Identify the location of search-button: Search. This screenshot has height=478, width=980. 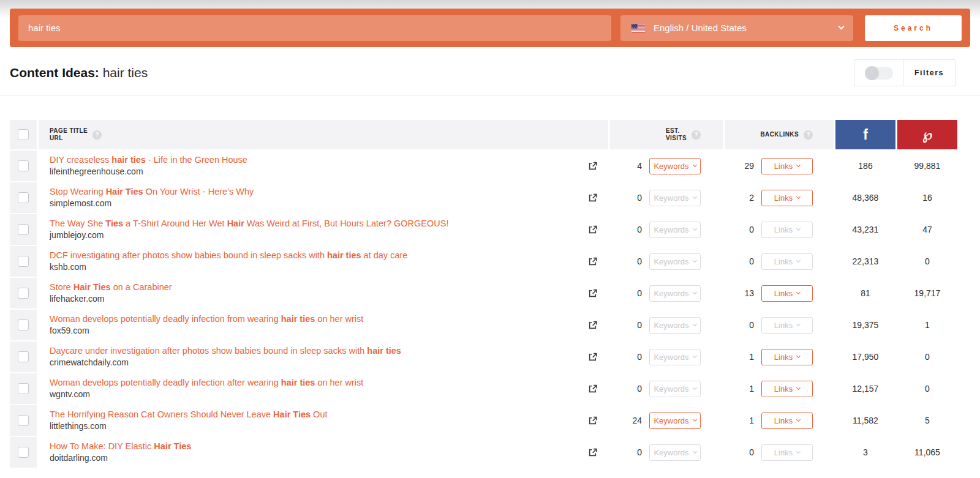
(913, 28).